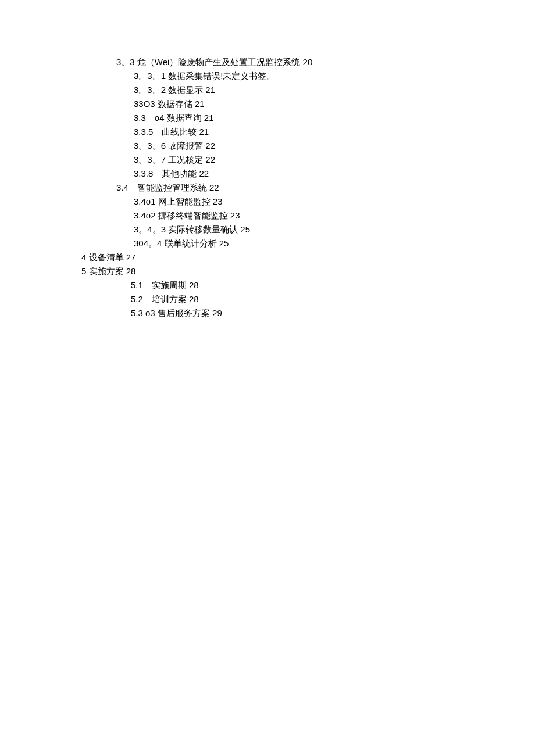  Describe the element at coordinates (311, 174) in the screenshot. I see `toc-entry-8: 3.3.8 其他功能 22` at that location.